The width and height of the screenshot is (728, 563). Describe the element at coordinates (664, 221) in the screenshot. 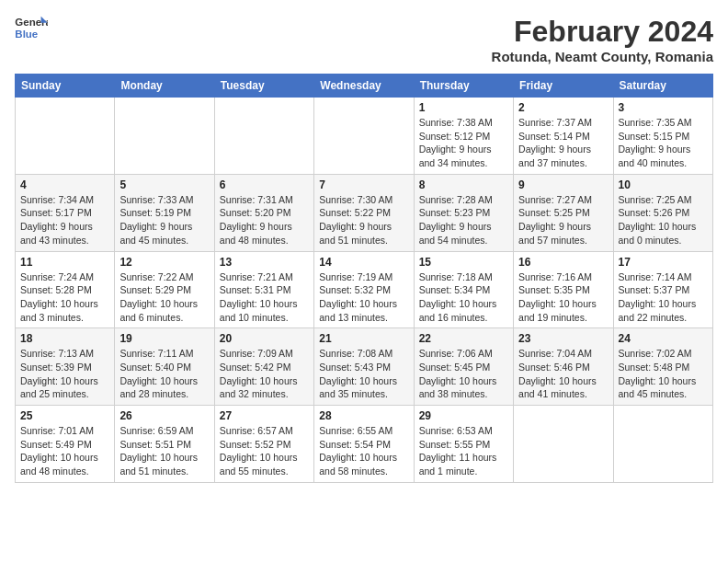

I see `day-info: Sunrise: 7:25 AM Sunset: 5:26 PM Dayligh…` at that location.